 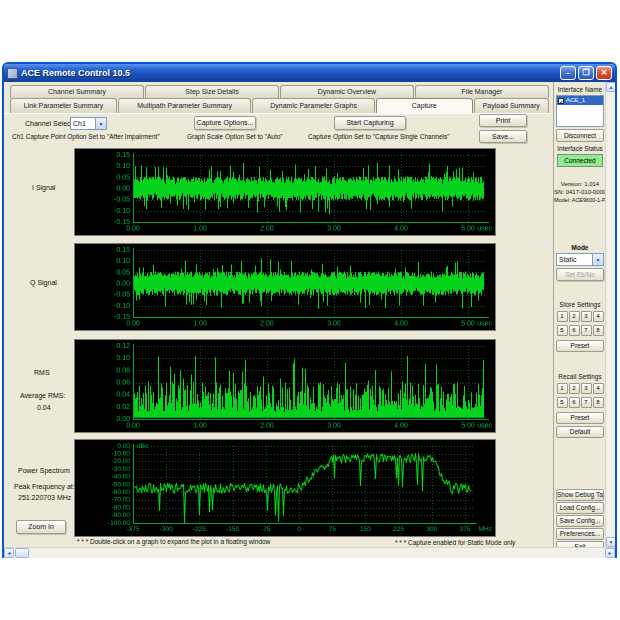 I want to click on peak-frequency-label: Peak Frequency at:, so click(x=44, y=486).